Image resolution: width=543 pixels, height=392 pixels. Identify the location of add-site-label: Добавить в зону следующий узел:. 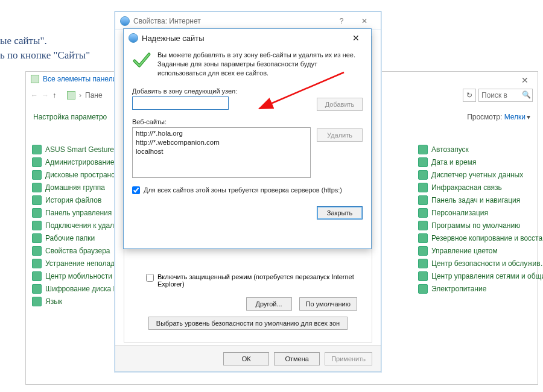
(221, 91).